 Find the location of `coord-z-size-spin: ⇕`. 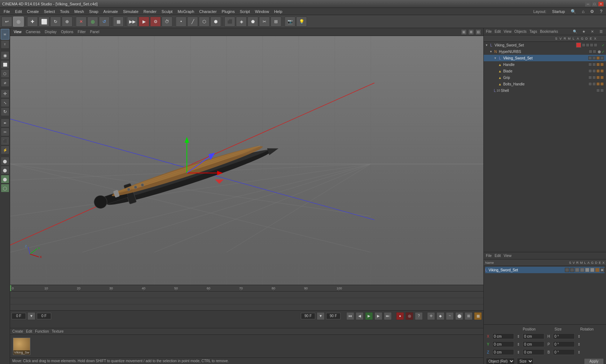

coord-z-size-spin: ⇕ is located at coordinates (518, 352).